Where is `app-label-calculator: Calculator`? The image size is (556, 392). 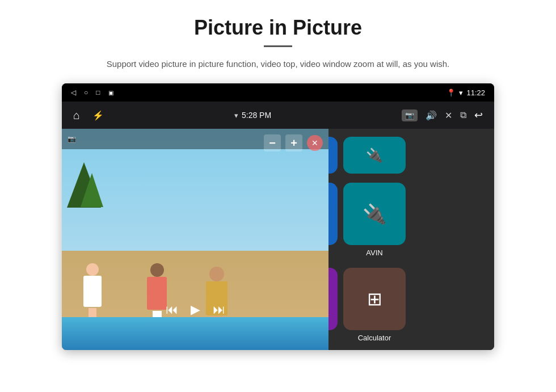 app-label-calculator: Calculator is located at coordinates (374, 338).